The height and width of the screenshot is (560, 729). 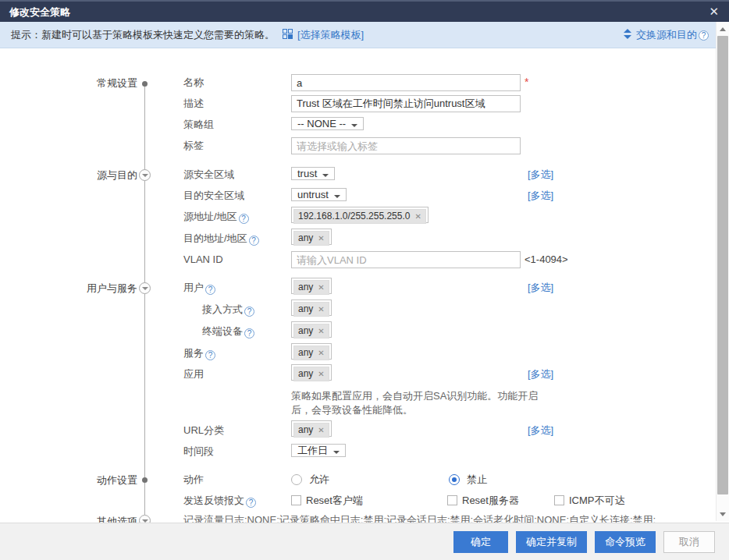 I want to click on src-zone-multi-select-link: [多选], so click(x=540, y=175).